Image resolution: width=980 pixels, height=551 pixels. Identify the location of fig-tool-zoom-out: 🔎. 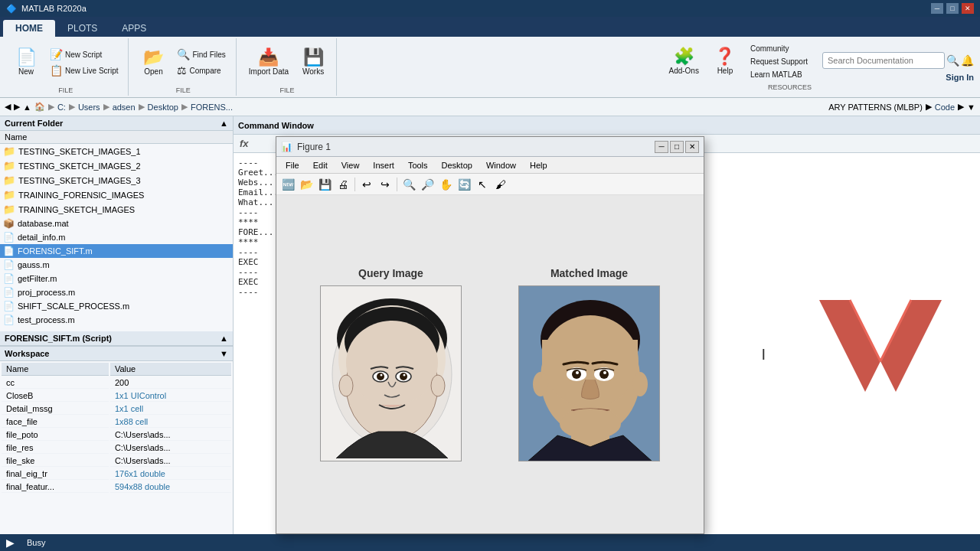
(427, 184).